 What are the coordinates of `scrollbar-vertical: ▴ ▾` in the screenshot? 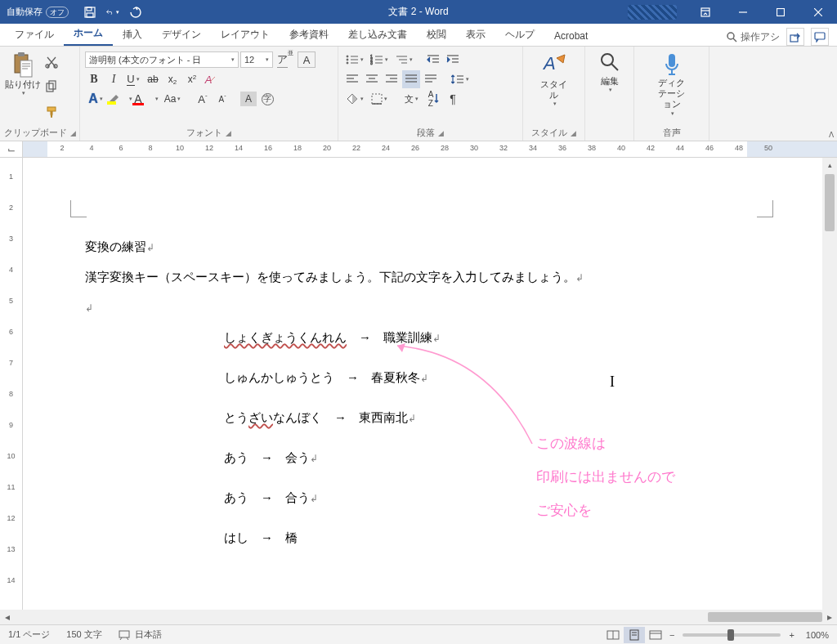 It's located at (830, 391).